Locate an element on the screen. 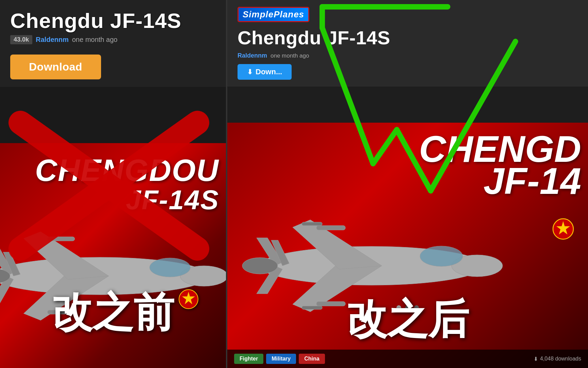 This screenshot has height=368, width=588. sp-logo-text: SimplePlanes is located at coordinates (274, 14).